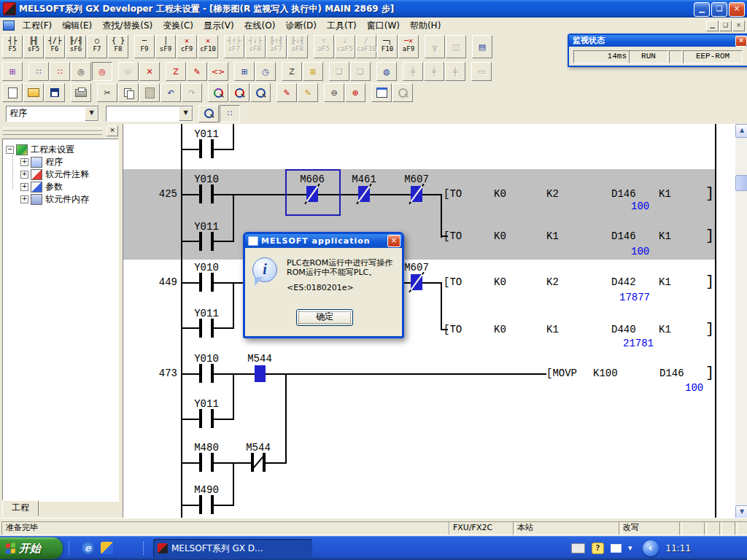 This screenshot has height=560, width=747. I want to click on block-exchange-icon: ⊞, so click(244, 71).